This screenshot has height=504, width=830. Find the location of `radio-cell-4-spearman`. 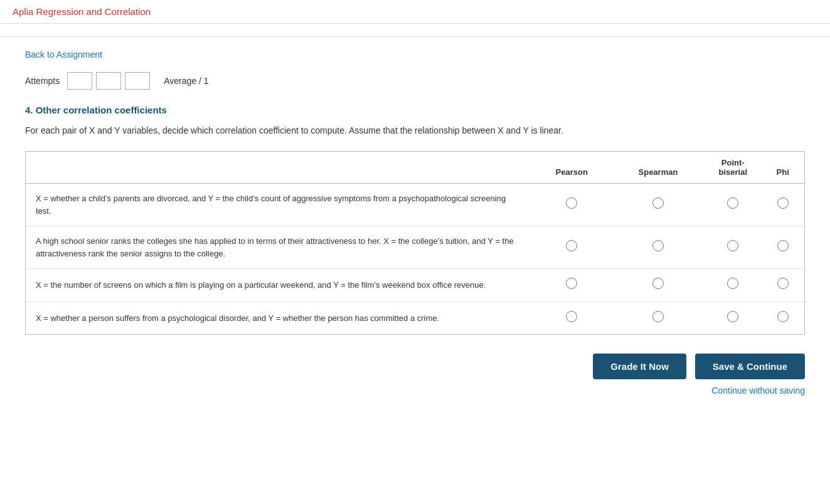

radio-cell-4-spearman is located at coordinates (659, 318).